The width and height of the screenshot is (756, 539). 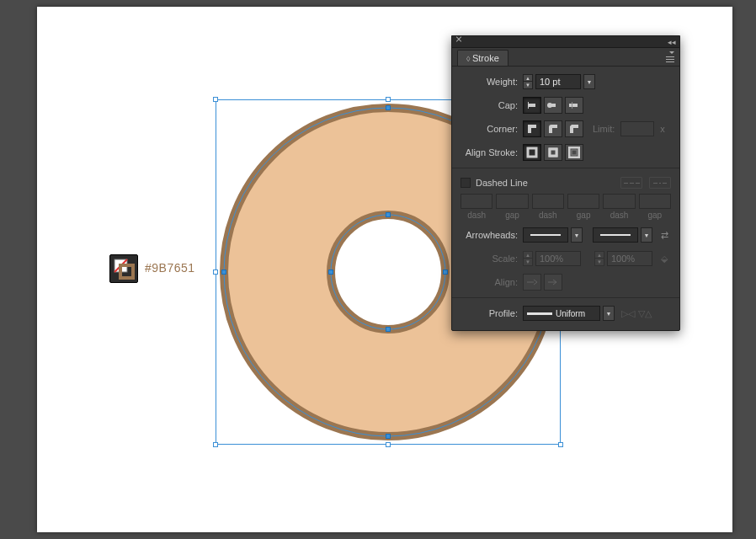 What do you see at coordinates (532, 152) in the screenshot?
I see `align-stroke-center-button` at bounding box center [532, 152].